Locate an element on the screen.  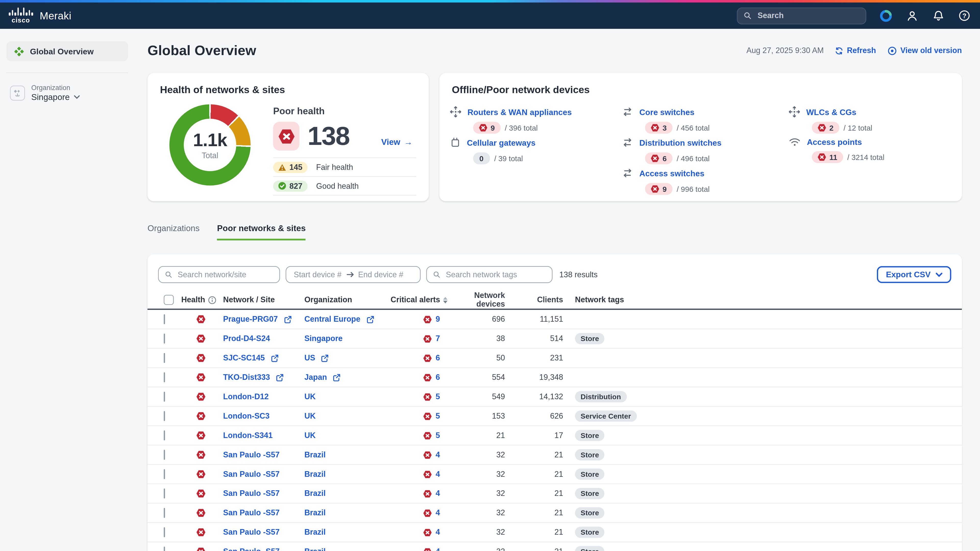
network-link: London-S341 is located at coordinates (248, 436).